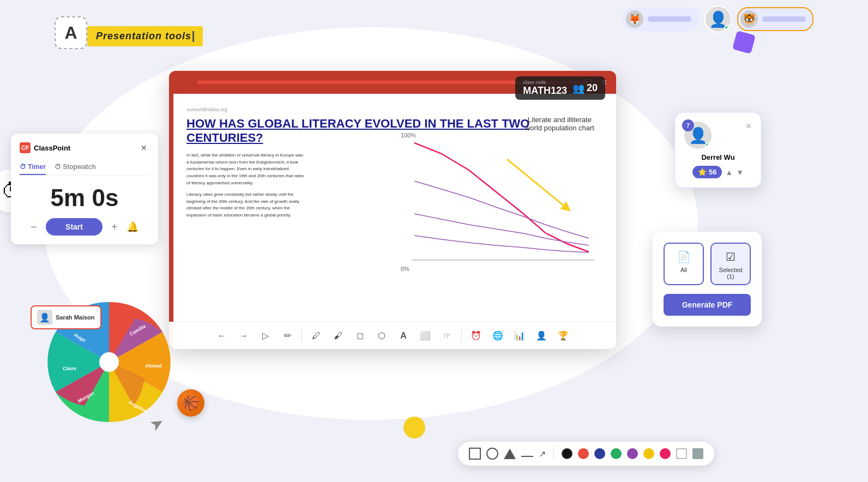 Image resolution: width=868 pixels, height=482 pixels. I want to click on color-gray, so click(698, 454).